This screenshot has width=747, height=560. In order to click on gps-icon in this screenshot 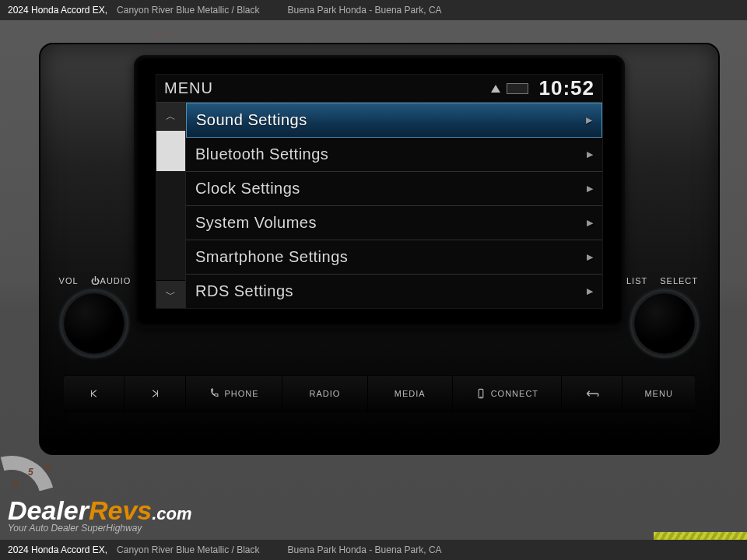, I will do `click(496, 89)`.